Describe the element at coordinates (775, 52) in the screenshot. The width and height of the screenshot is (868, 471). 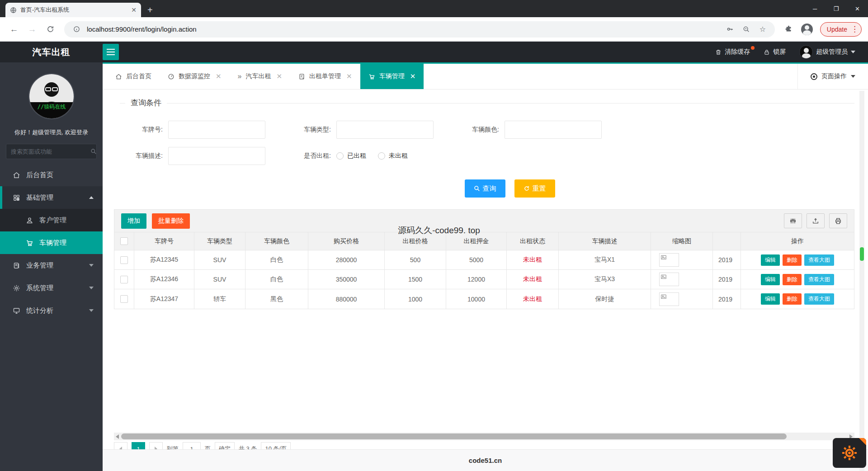
I see `lock-screen-button: 锁屏` at that location.